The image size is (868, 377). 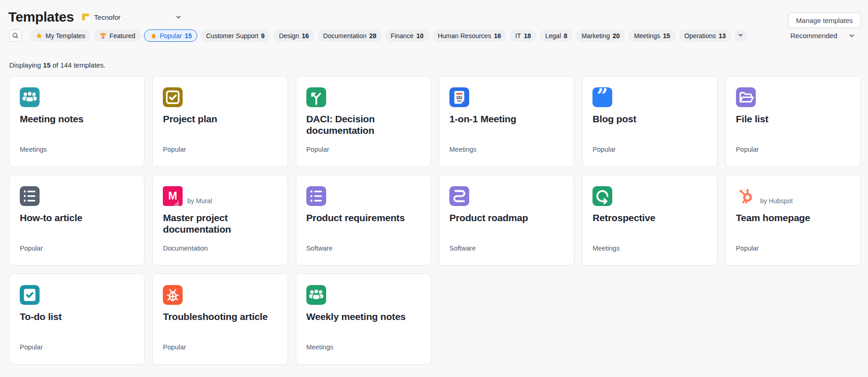 What do you see at coordinates (741, 36) in the screenshot?
I see `more-filters-button` at bounding box center [741, 36].